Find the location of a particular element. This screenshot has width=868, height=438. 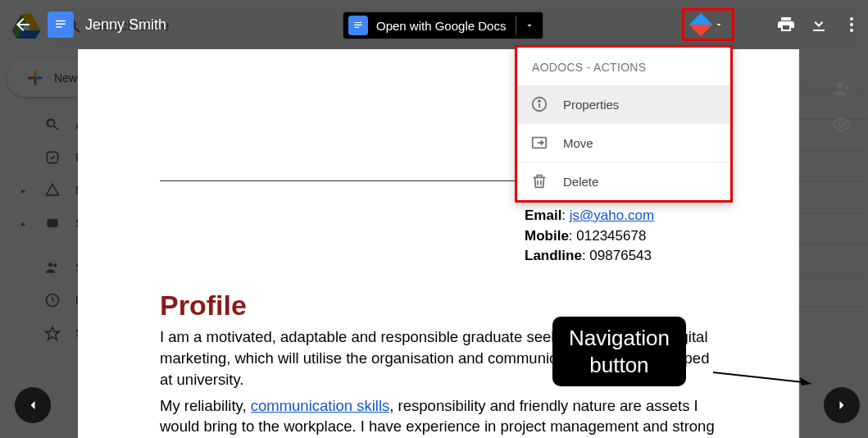

more-vert-icon is located at coordinates (852, 25).